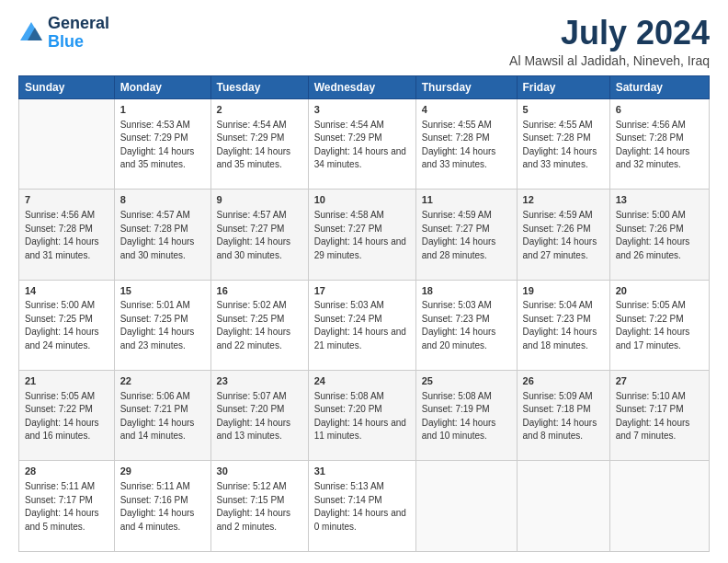 The height and width of the screenshot is (563, 728). Describe the element at coordinates (259, 416) in the screenshot. I see `day-cell: 23 Sunrise: 5:07 AM Sunset: 7:20 PM Dayl…` at that location.